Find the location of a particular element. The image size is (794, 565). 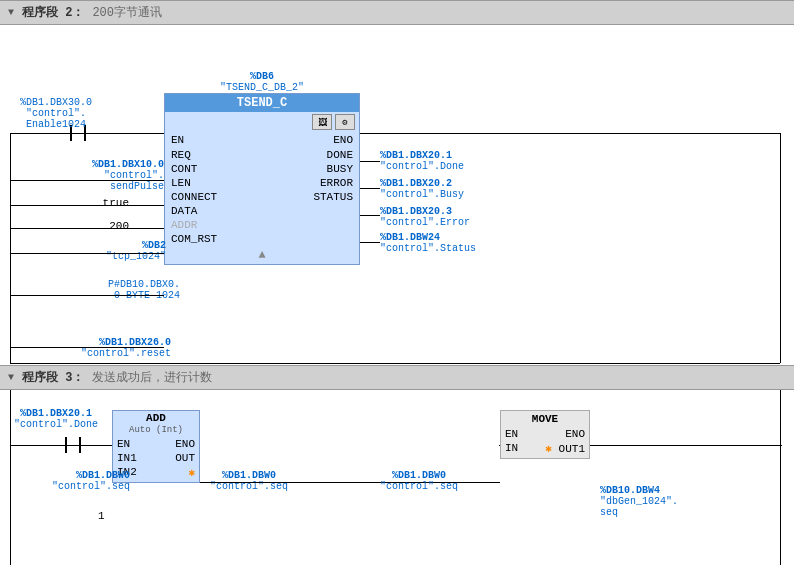

add-pin-en: EN ENO is located at coordinates (156, 444).